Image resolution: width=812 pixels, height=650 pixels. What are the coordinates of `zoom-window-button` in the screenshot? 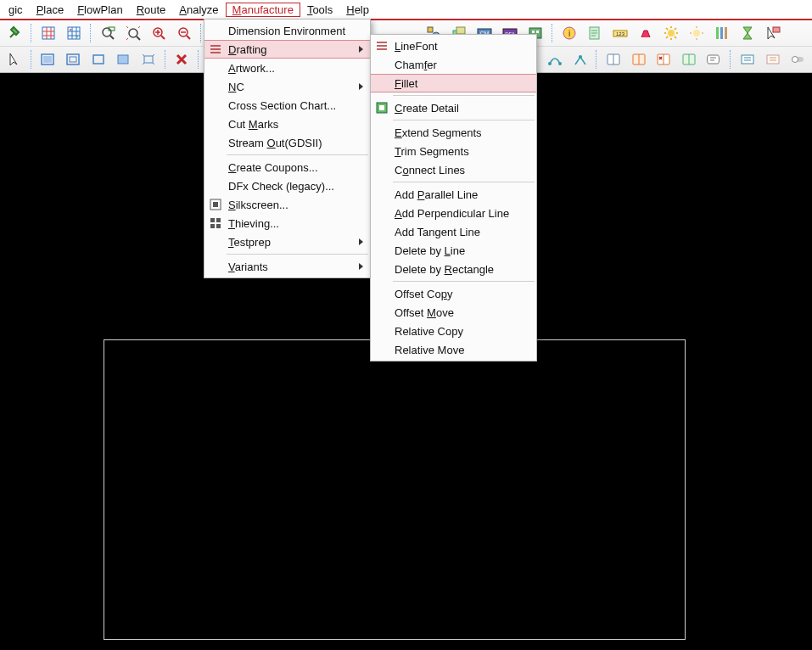 It's located at (108, 33).